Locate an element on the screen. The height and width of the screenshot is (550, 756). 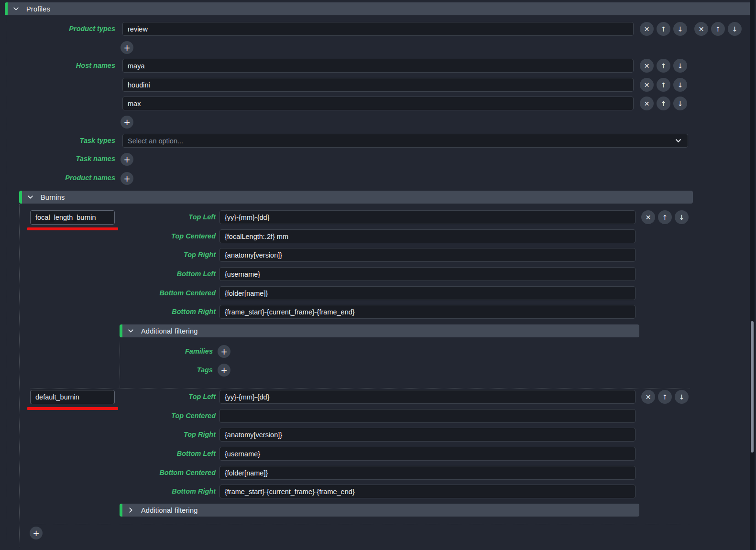
burnins-section-title: Burnins is located at coordinates (53, 197).